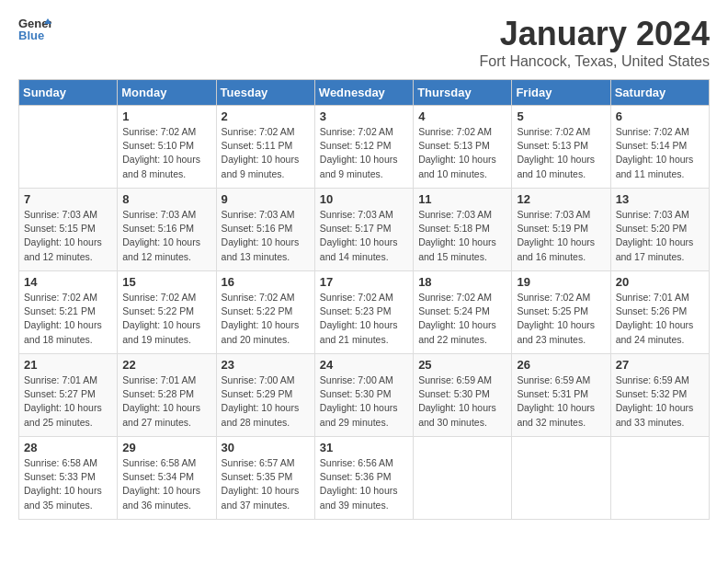  Describe the element at coordinates (68, 93) in the screenshot. I see `col-sunday: Sunday` at that location.